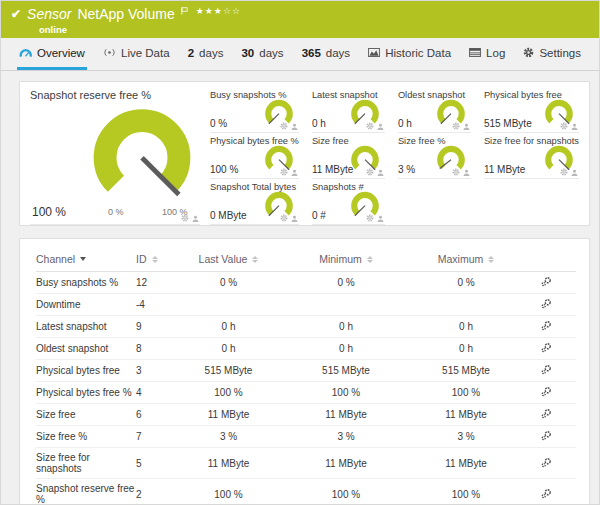  Describe the element at coordinates (262, 54) in the screenshot. I see `tab-days: 30 days` at that location.